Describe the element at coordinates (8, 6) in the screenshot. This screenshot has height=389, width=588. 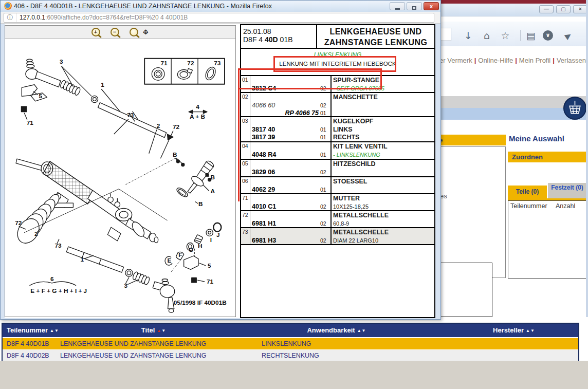
I see `firefox-icon` at that location.